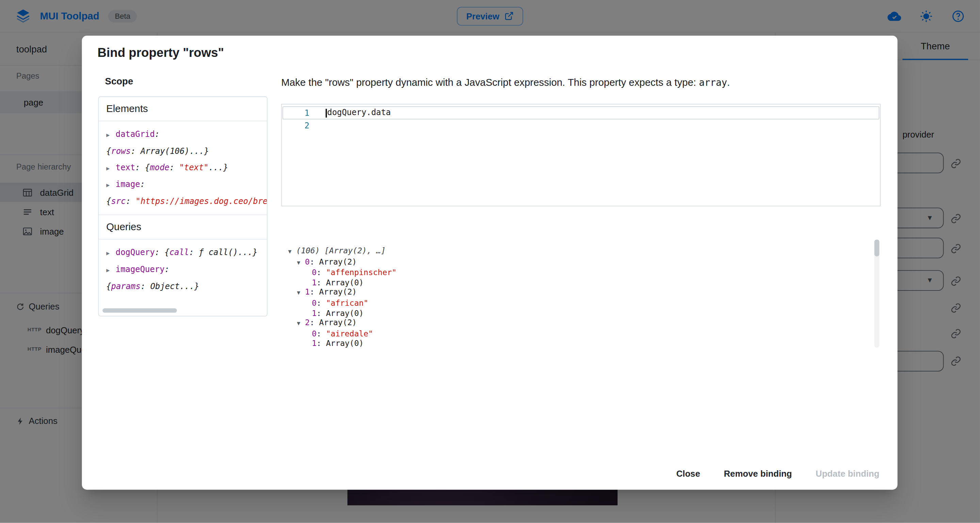 The image size is (980, 523). What do you see at coordinates (581, 293) in the screenshot?
I see `tree-row: ▼1: Array(2)` at bounding box center [581, 293].